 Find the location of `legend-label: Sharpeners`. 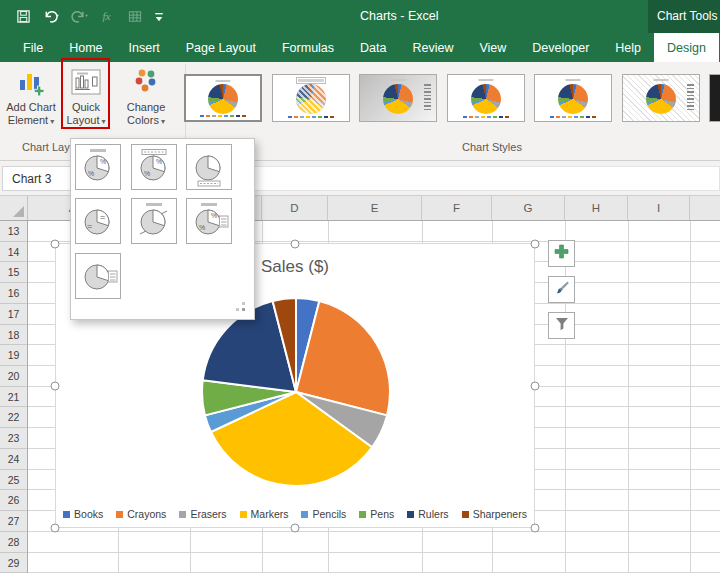

legend-label: Sharpeners is located at coordinates (500, 514).